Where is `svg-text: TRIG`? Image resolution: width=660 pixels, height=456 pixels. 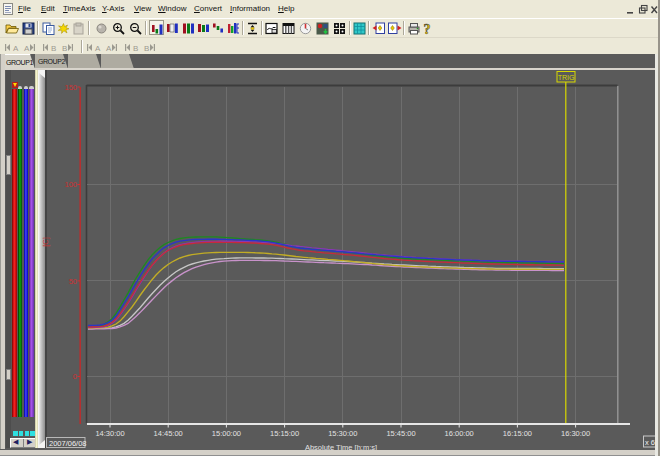
svg-text: TRIG is located at coordinates (566, 78).